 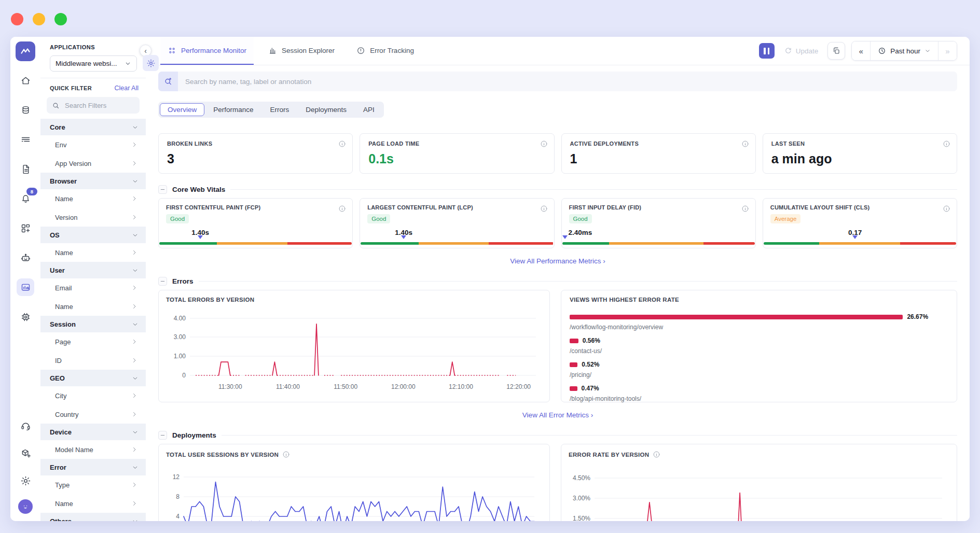 What do you see at coordinates (947, 51) in the screenshot?
I see `time-range-forward-button: »` at bounding box center [947, 51].